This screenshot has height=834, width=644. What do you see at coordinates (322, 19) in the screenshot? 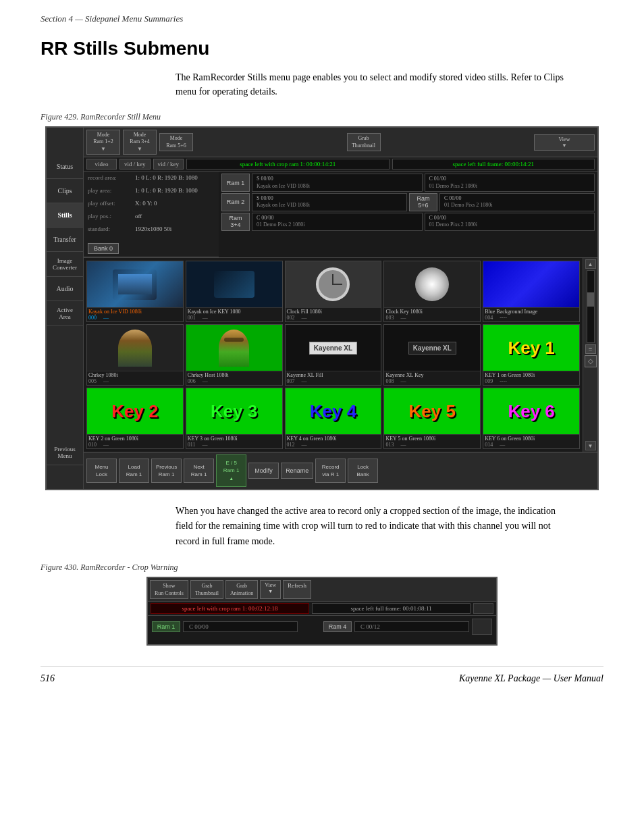
I see `section-header: Section 4 — Sidepanel Menu Summaries` at bounding box center [322, 19].